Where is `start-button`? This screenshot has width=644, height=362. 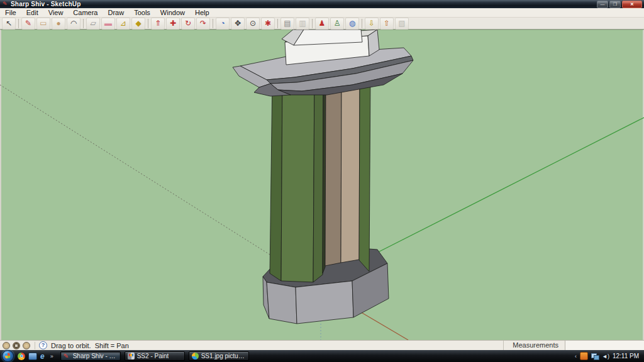
start-button is located at coordinates (8, 356).